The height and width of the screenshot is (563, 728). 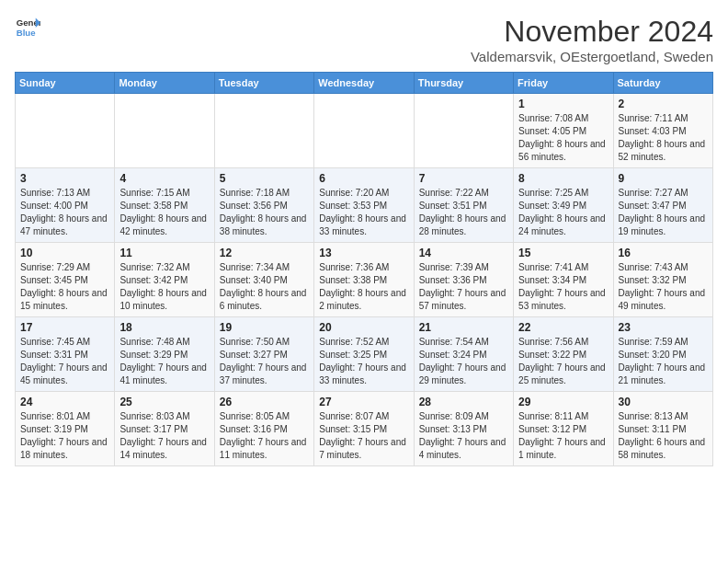 What do you see at coordinates (65, 355) in the screenshot?
I see `calendar-cell: 17Sunrise: 7:45 AM Sunset: 3:31 PM Dayli…` at bounding box center [65, 355].